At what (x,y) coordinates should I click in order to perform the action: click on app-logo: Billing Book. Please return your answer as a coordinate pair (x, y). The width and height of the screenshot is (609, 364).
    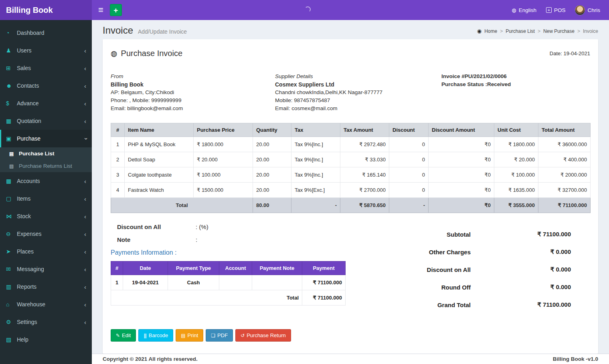
    Looking at the image, I should click on (46, 10).